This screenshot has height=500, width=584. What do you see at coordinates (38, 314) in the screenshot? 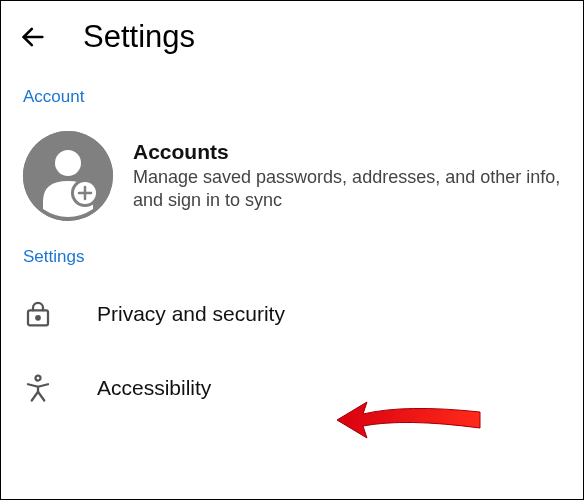
I see `lock-icon` at bounding box center [38, 314].